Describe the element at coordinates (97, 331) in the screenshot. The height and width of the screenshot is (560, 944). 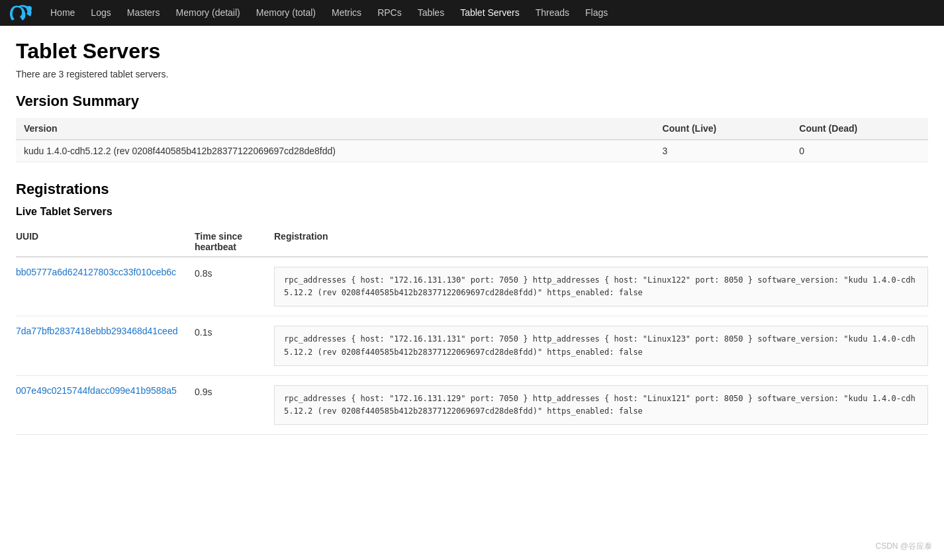
I see `server-uuid-link: 7da77bfb2837418ebbb293468d41ceed` at that location.